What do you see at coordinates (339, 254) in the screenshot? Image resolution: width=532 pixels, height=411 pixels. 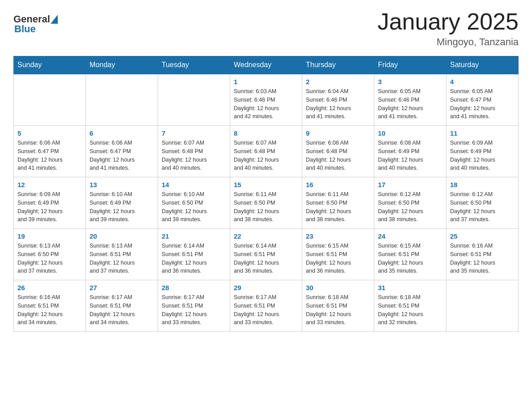 I see `calendar-cell: 23Sunrise: 6:15 AM Sunset: 6:51 PM Dayli…` at bounding box center [339, 254].